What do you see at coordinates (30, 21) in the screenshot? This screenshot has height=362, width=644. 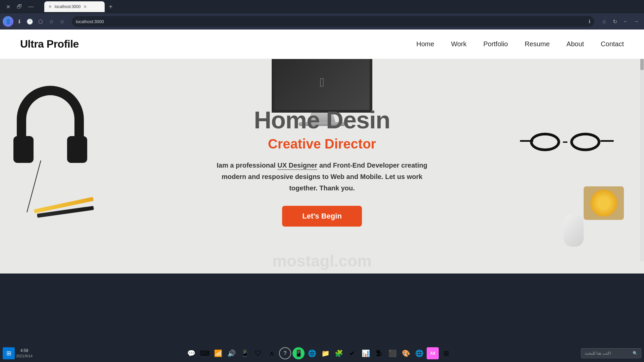 I see `history-icon: 🕐` at bounding box center [30, 21].